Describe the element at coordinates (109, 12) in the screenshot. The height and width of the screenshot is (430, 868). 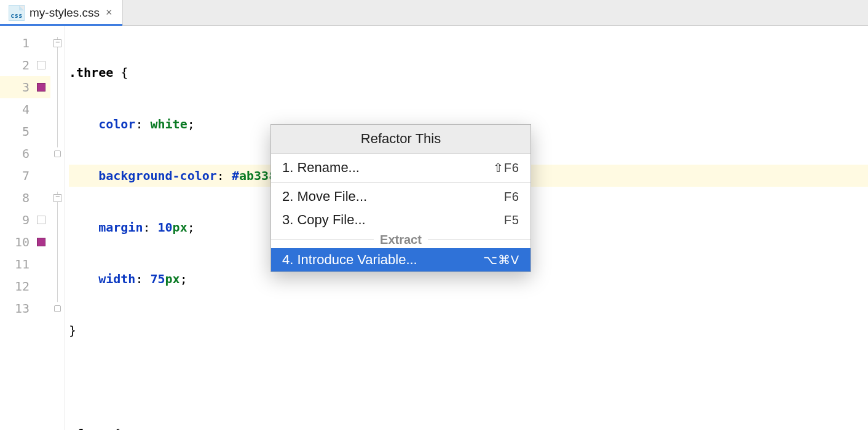
I see `tab-close-icon: ×` at that location.